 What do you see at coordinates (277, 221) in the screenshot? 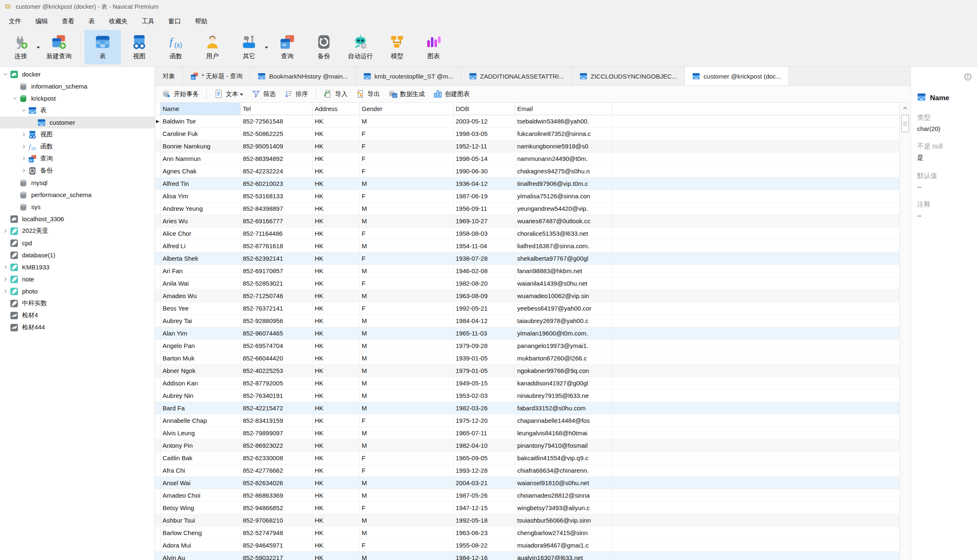
I see `cell-Tel: 852-69166777` at bounding box center [277, 221].